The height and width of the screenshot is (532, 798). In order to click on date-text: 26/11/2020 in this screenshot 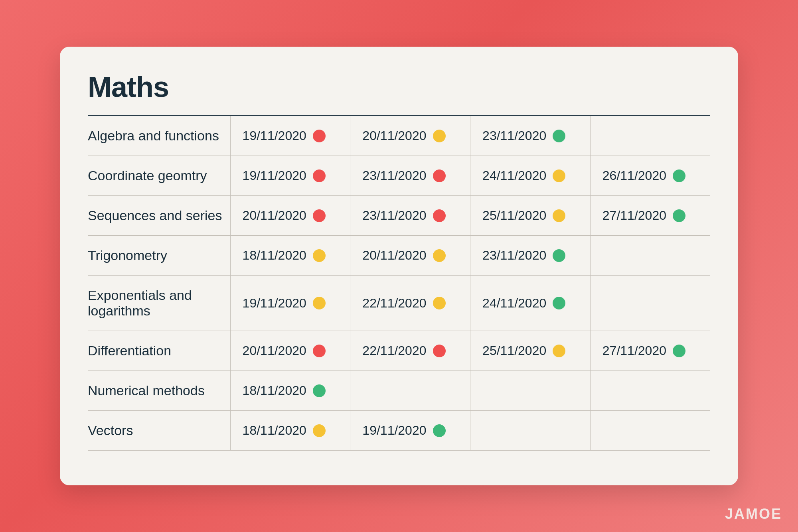, I will do `click(634, 175)`.